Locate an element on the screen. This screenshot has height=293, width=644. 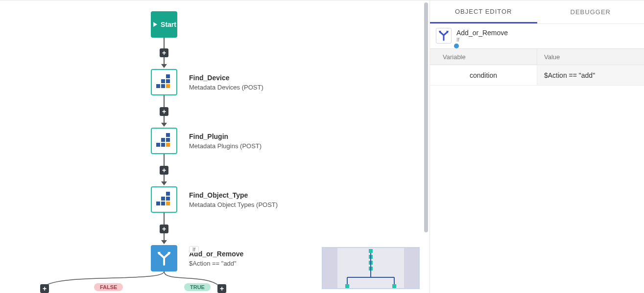
mini-map-graphic is located at coordinates (371, 268).